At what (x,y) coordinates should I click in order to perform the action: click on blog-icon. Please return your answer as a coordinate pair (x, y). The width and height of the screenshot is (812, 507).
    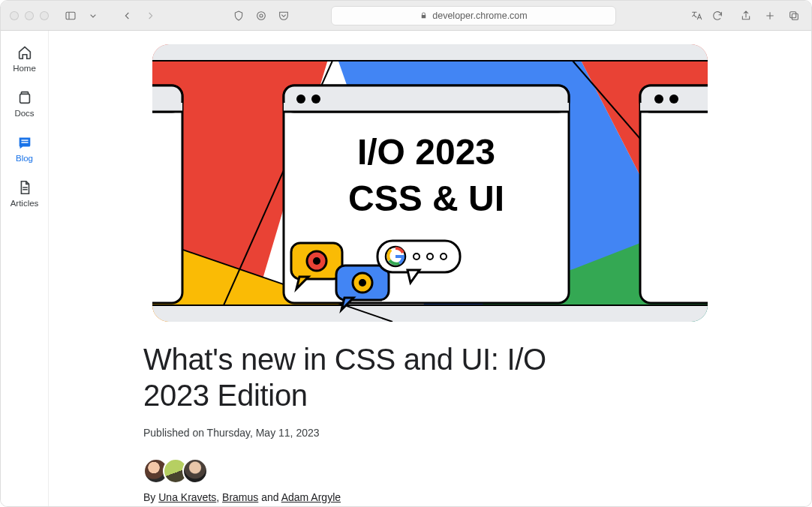
    Looking at the image, I should click on (25, 142).